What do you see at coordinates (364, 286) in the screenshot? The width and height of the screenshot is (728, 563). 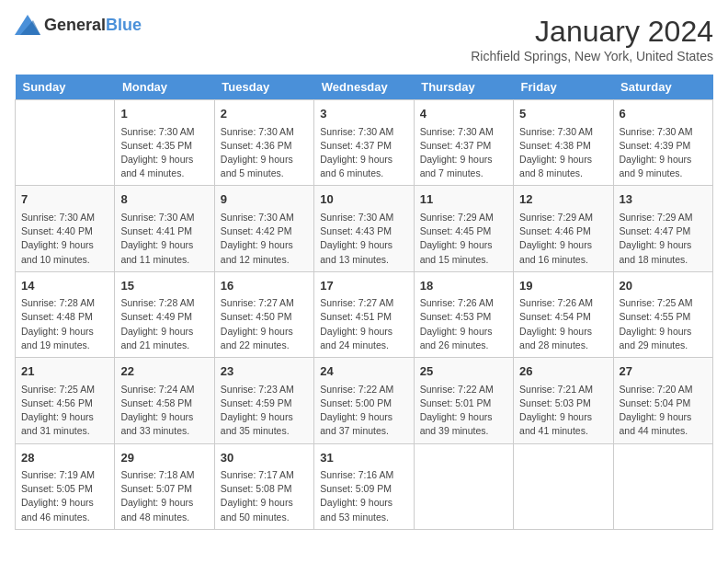 I see `date-number: 17` at bounding box center [364, 286].